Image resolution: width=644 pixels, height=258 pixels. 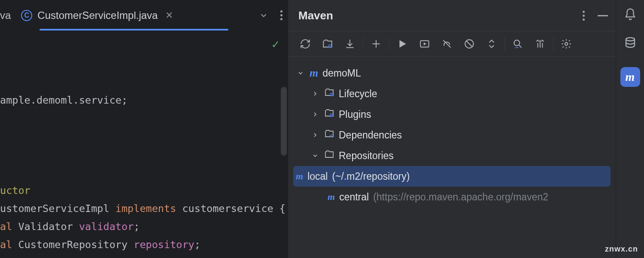 I want to click on add-icon, so click(x=376, y=44).